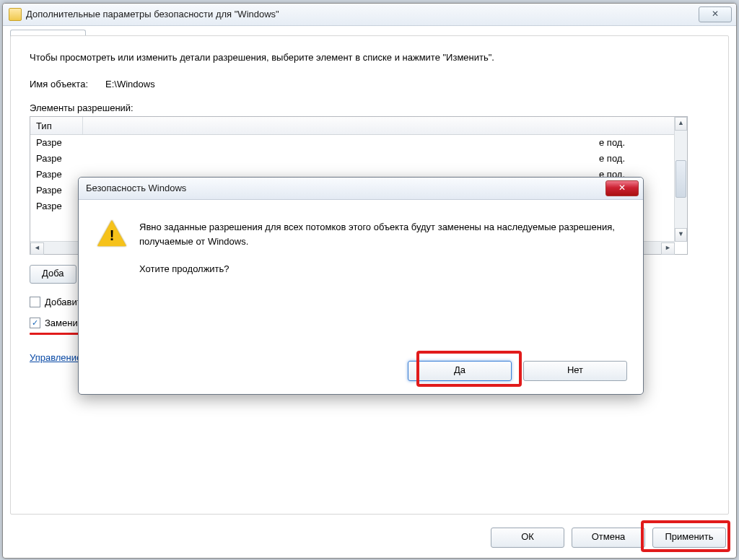 The height and width of the screenshot is (560, 739). What do you see at coordinates (622, 188) in the screenshot?
I see `dialog-close-button: ✕` at bounding box center [622, 188].